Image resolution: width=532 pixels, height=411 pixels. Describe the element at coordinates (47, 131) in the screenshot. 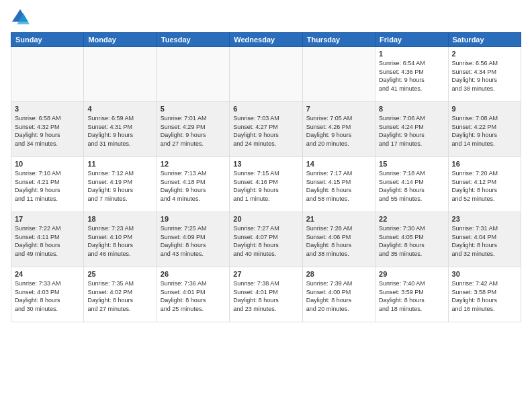

I see `day-info: Sunrise: 6:58 AM Sunset: 4:32 PM Dayligh…` at that location.